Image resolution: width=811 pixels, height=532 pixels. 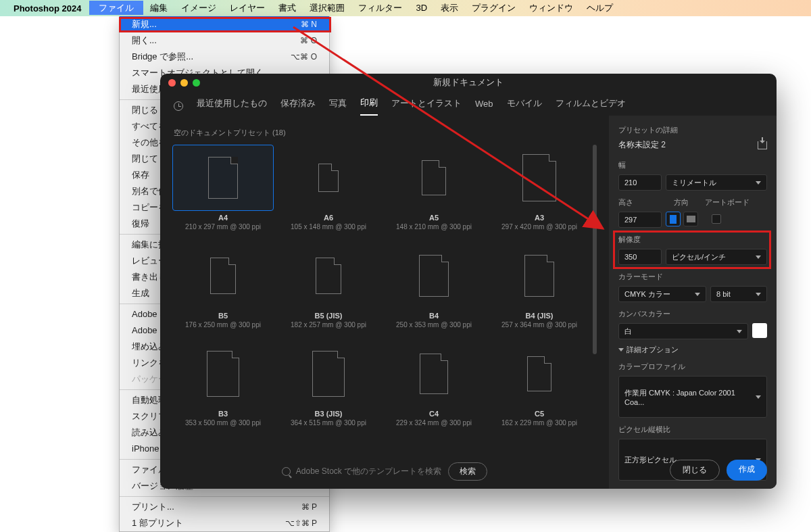 What do you see at coordinates (484, 107) in the screenshot?
I see `tab-Web: Web` at bounding box center [484, 107].